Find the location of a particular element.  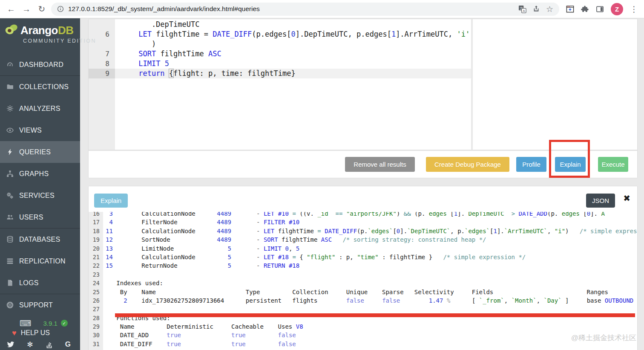

explain-result-header: Explain JSON ✖ is located at coordinates (363, 199).